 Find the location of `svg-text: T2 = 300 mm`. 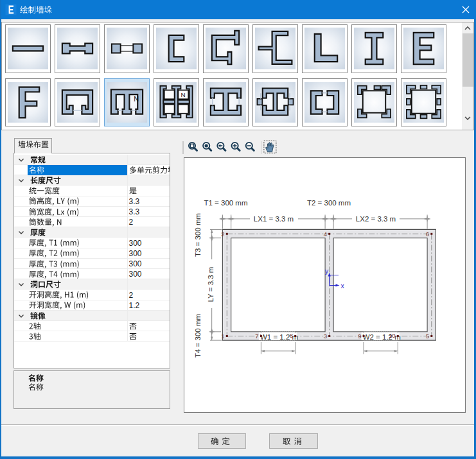

svg-text: T2 = 300 mm is located at coordinates (329, 203).